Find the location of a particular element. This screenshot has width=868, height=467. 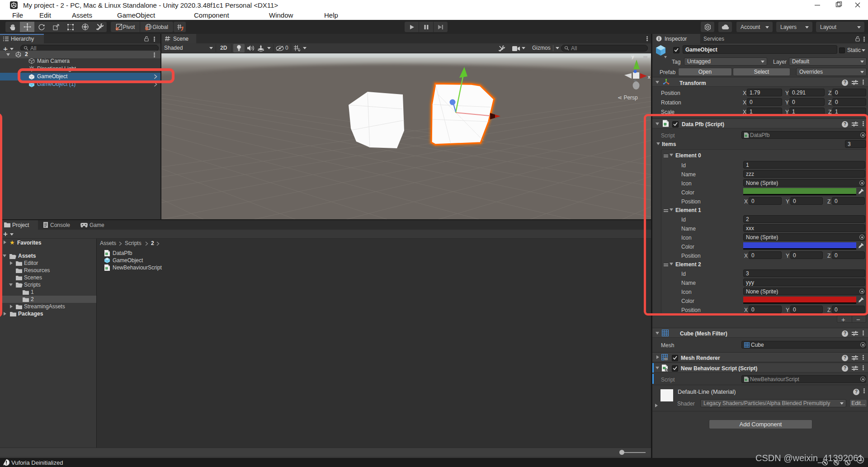

svg-text: ⋖ Persp is located at coordinates (627, 98).